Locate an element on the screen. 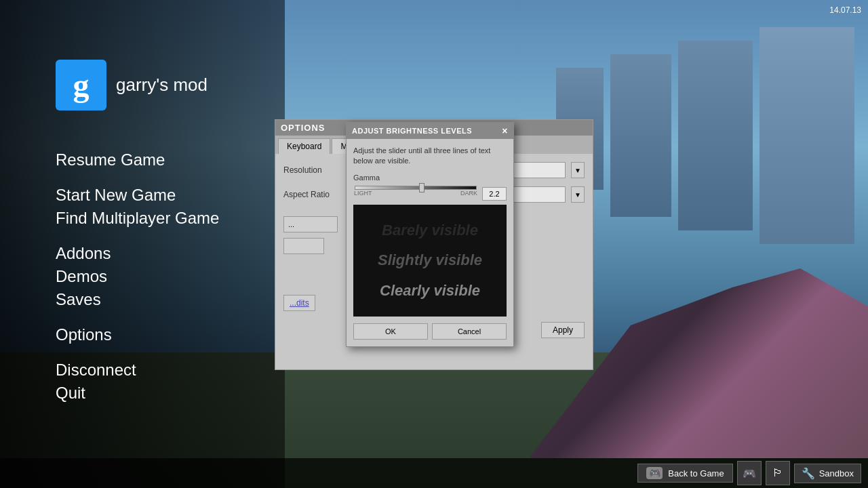 The height and width of the screenshot is (488, 868). menu-multiplayer: Find Multiplayer Game is located at coordinates (137, 218).